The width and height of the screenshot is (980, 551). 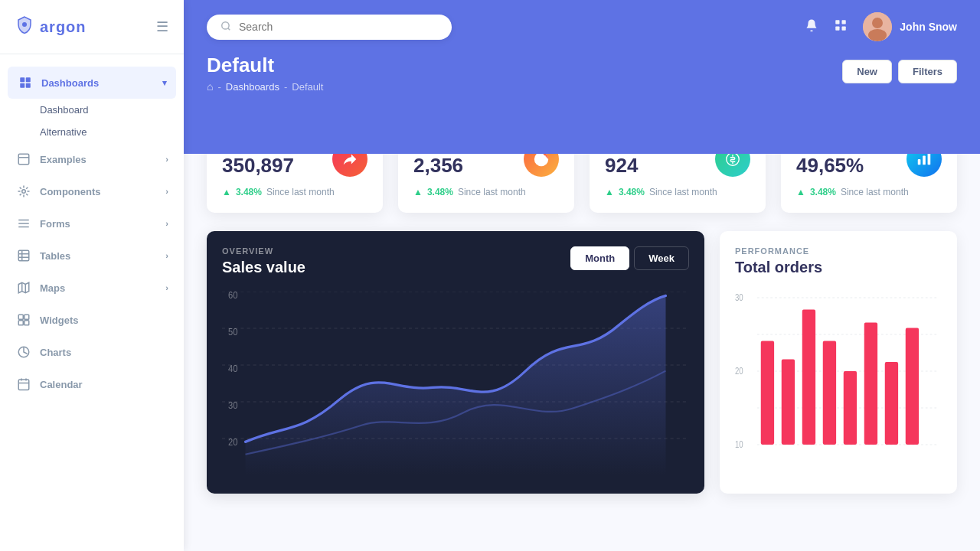 I want to click on logo-icon, so click(x=24, y=27).